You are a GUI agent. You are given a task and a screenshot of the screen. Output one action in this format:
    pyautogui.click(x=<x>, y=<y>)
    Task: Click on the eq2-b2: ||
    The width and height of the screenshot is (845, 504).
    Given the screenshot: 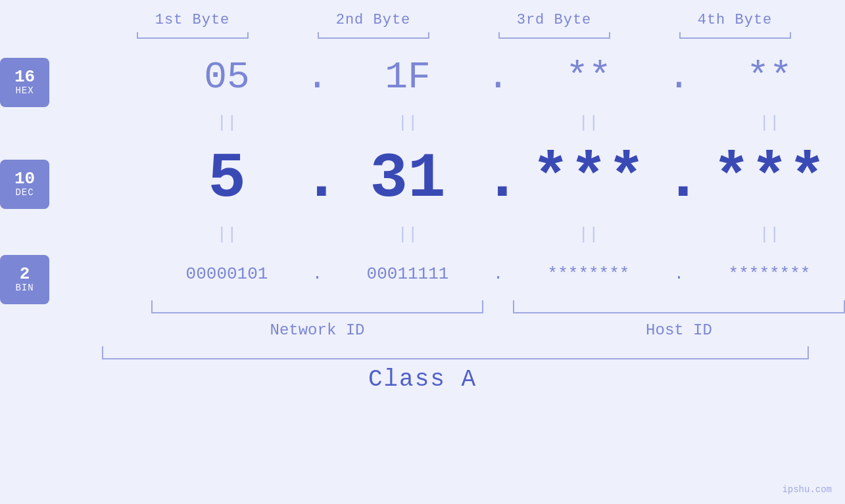 What is the action you would take?
    pyautogui.click(x=408, y=235)
    